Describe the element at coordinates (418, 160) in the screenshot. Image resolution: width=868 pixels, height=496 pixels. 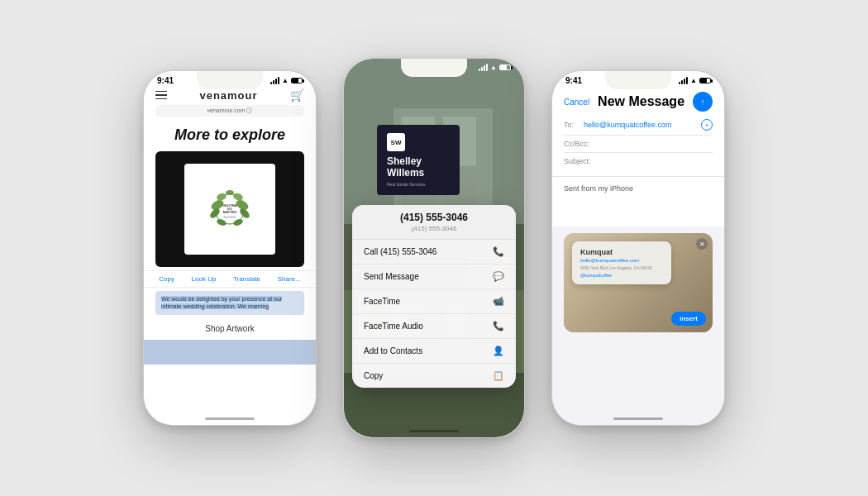
I see `realtor-sign: SW Shelley Willems Real Estate Services` at that location.